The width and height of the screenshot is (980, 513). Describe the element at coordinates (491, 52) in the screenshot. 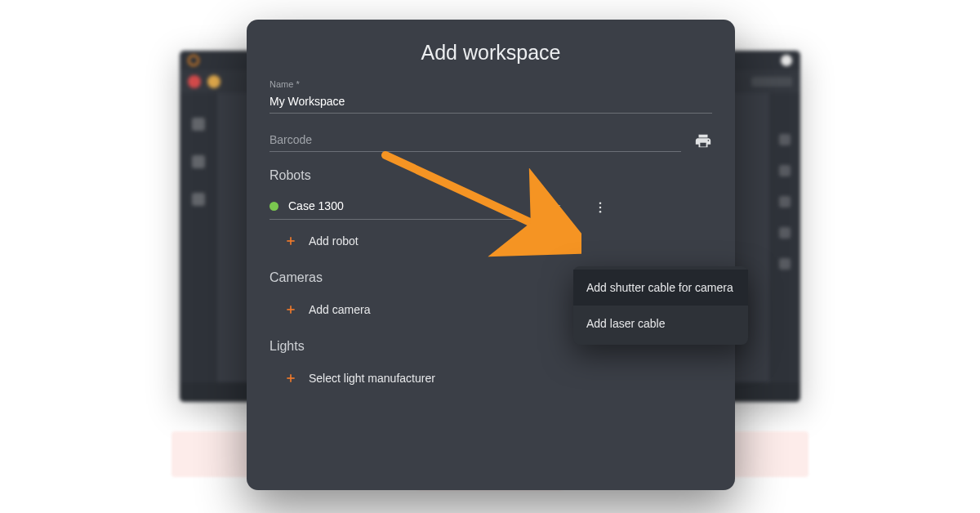

I see `dialog-title: Add workspace` at that location.